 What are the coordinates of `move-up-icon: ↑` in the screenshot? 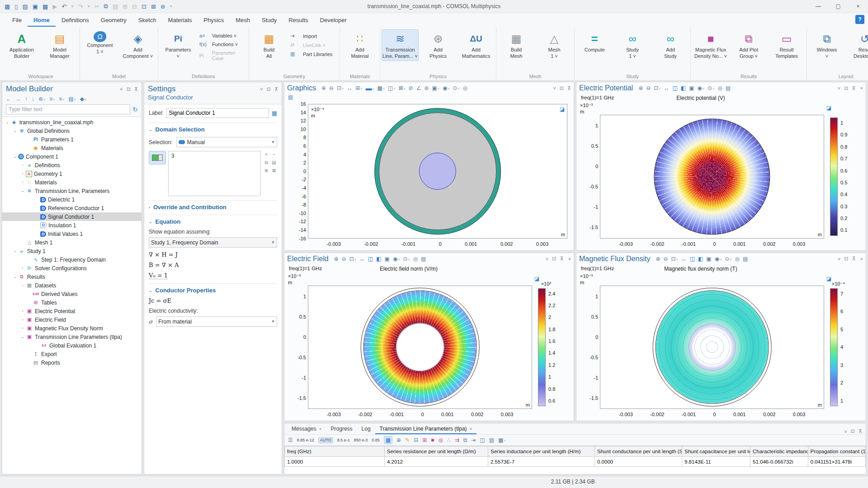 It's located at (26, 99).